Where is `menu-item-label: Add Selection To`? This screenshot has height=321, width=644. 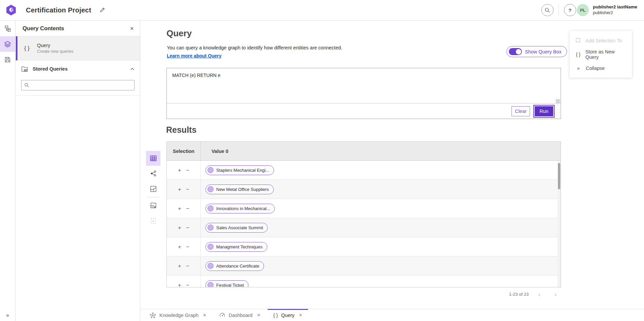 menu-item-label: Add Selection To is located at coordinates (604, 41).